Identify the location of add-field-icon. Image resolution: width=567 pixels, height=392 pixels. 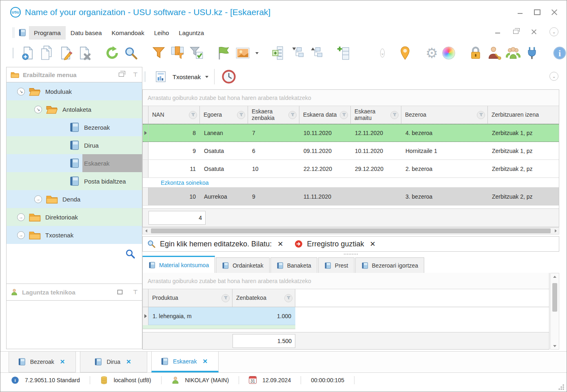
(344, 53).